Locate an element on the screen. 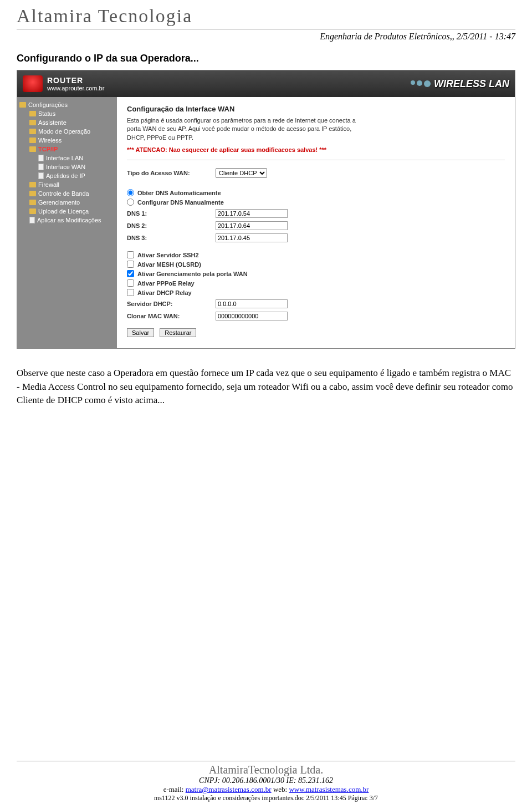  sidebar-item-label: Status is located at coordinates (47, 114).